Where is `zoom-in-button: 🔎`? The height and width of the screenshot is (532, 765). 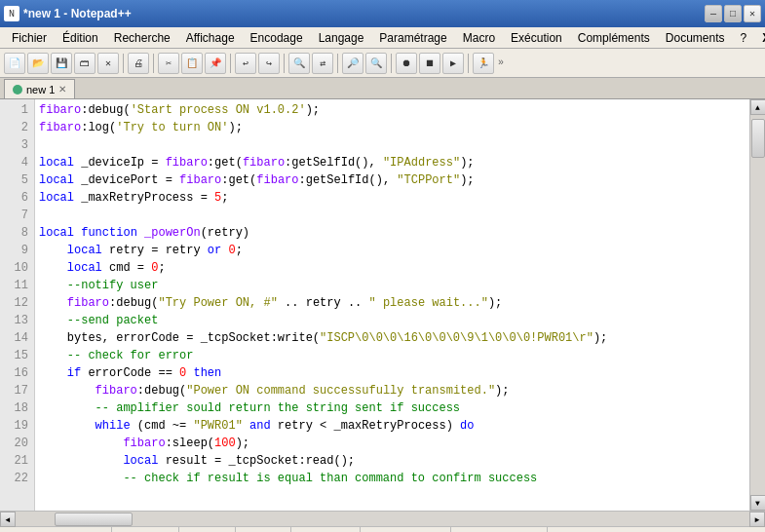
zoom-in-button: 🔎 is located at coordinates (353, 63).